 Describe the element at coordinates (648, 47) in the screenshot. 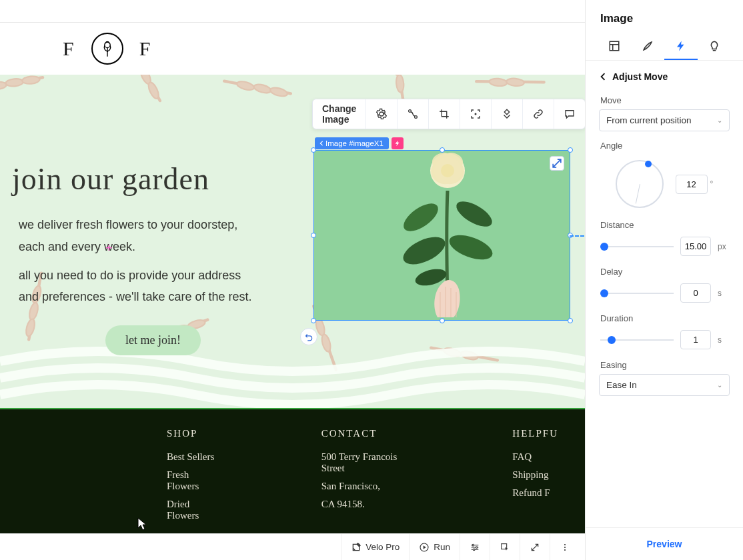

I see `tab-design-icon` at that location.